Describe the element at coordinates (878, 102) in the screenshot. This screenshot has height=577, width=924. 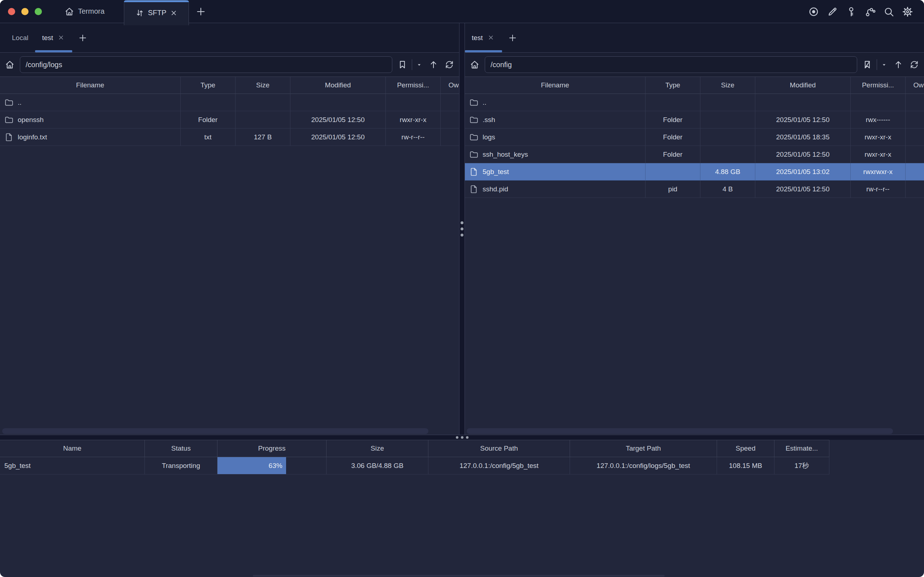
I see `file-permissions` at that location.